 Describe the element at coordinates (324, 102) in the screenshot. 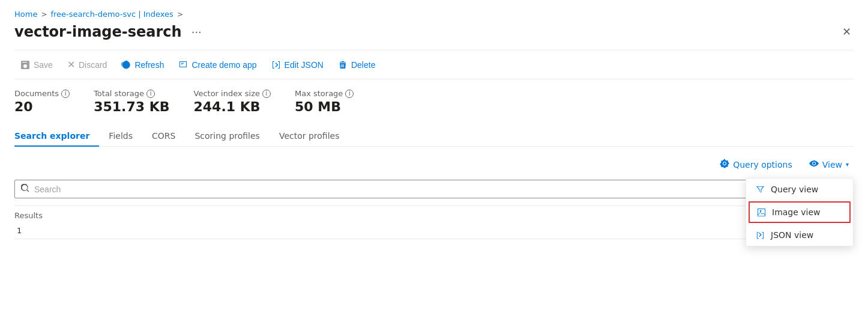

I see `stat-max-storage: Max storage i 50 MB` at that location.